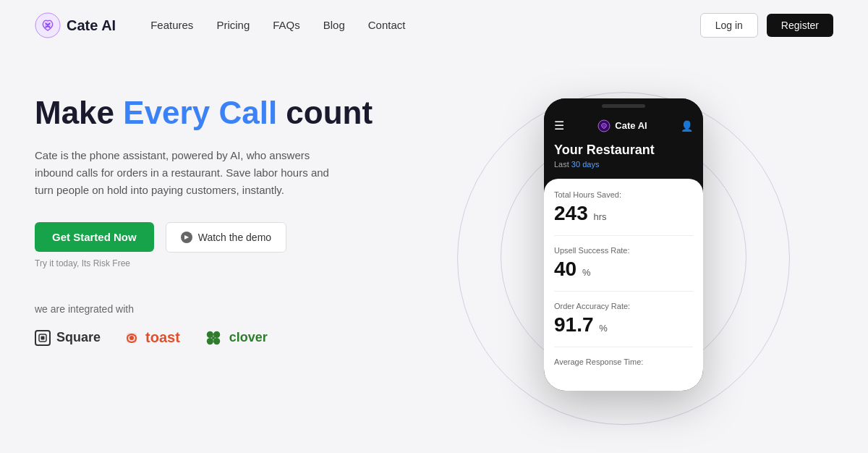 The height and width of the screenshot is (453, 868). I want to click on stat-upsell-value: 40 %, so click(624, 269).